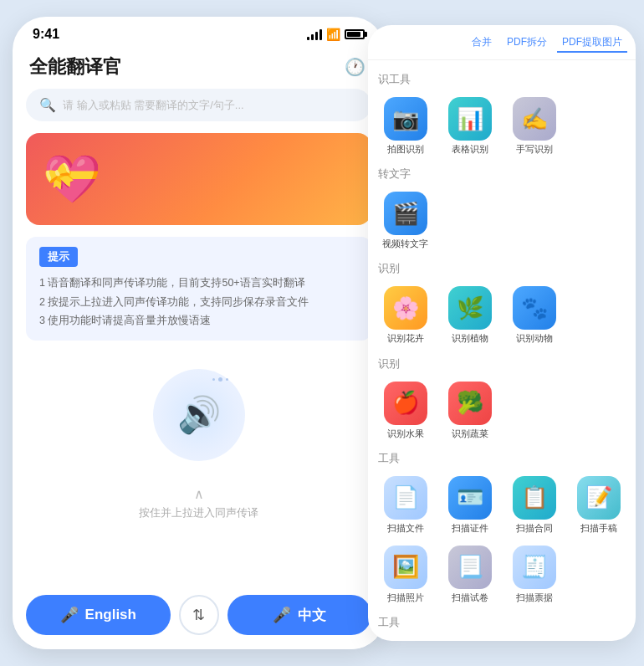 The height and width of the screenshot is (666, 644). Describe the element at coordinates (199, 283) in the screenshot. I see `tips-item-1: 语音翻译和同声传译功能，目前支持50+语言实时翻译` at that location.